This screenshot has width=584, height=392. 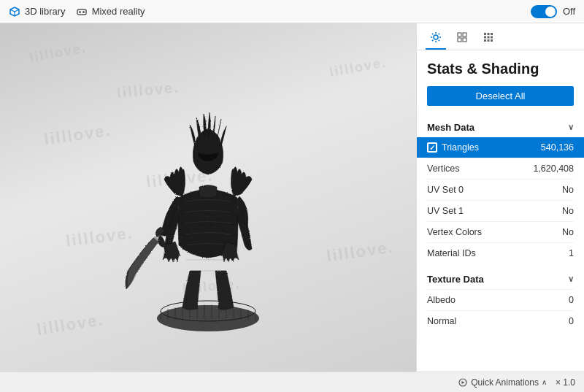 What do you see at coordinates (501, 301) in the screenshot?
I see `texture-data-section: Texture Data ∨ Albedo 0 Normal 0` at bounding box center [501, 301].